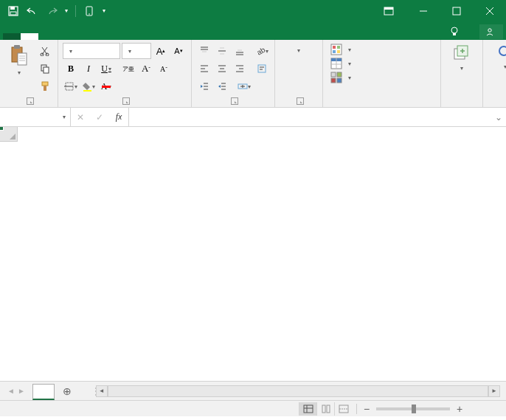  Describe the element at coordinates (66, 11) in the screenshot. I see `qat-customize: ▾` at that location.